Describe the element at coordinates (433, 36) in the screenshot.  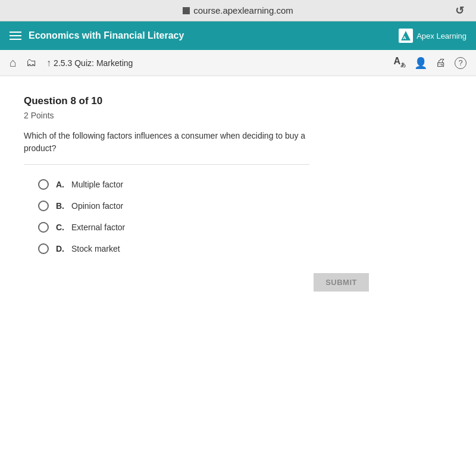
I see `apex-logo: A Apex Learning` at that location.